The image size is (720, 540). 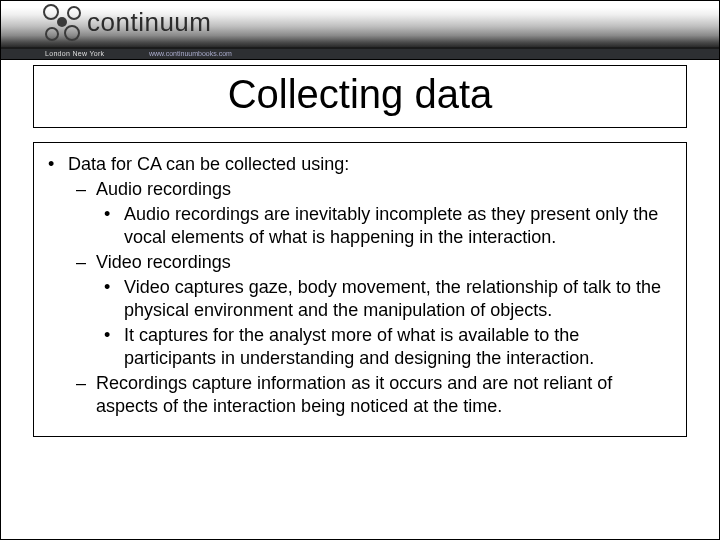 What do you see at coordinates (388, 226) in the screenshot?
I see `list-item: Audio recordings are inevitably incomple…` at bounding box center [388, 226].